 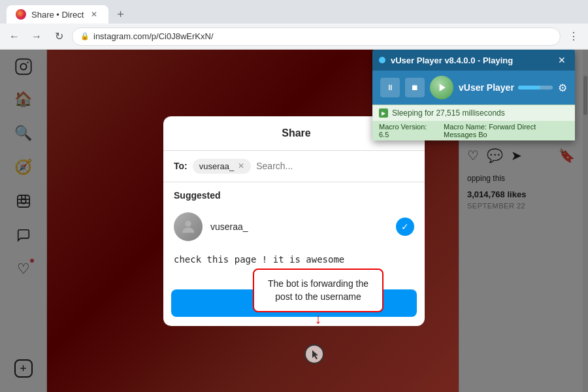 What do you see at coordinates (217, 166) in the screenshot?
I see `recipient-name: vuseraa_` at bounding box center [217, 166].